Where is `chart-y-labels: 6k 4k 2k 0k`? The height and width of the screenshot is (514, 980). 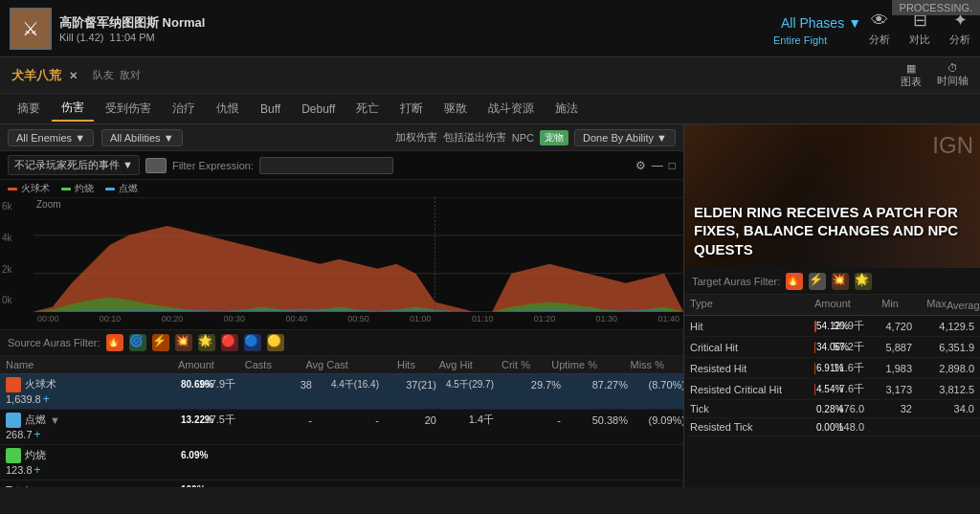 chart-y-labels: 6k 4k 2k 0k is located at coordinates (17, 254).